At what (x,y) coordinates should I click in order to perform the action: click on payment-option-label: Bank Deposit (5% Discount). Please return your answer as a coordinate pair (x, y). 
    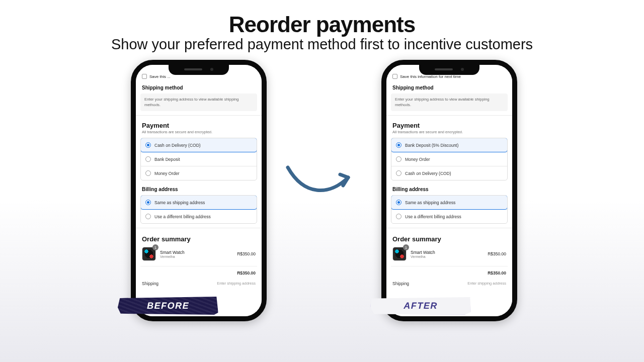
    Looking at the image, I should click on (432, 145).